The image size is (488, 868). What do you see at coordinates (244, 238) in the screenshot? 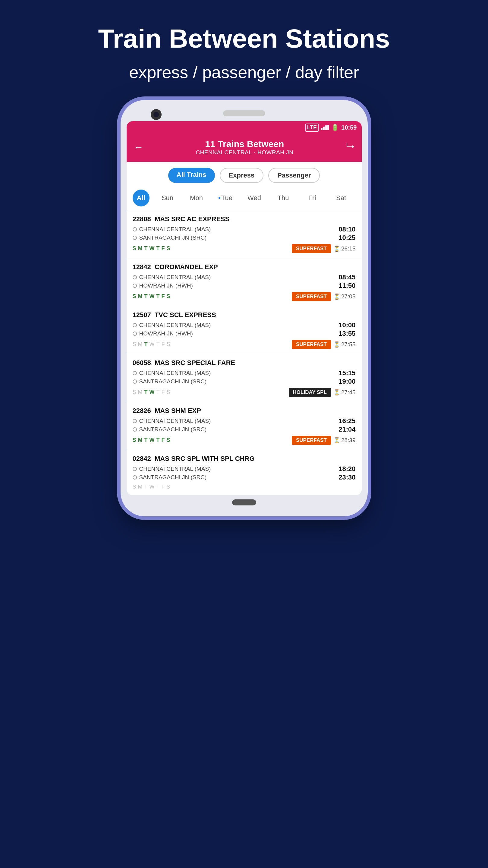
I see `to-station-row: SANTRAGACHI JN (SRC) 10:25` at bounding box center [244, 238].